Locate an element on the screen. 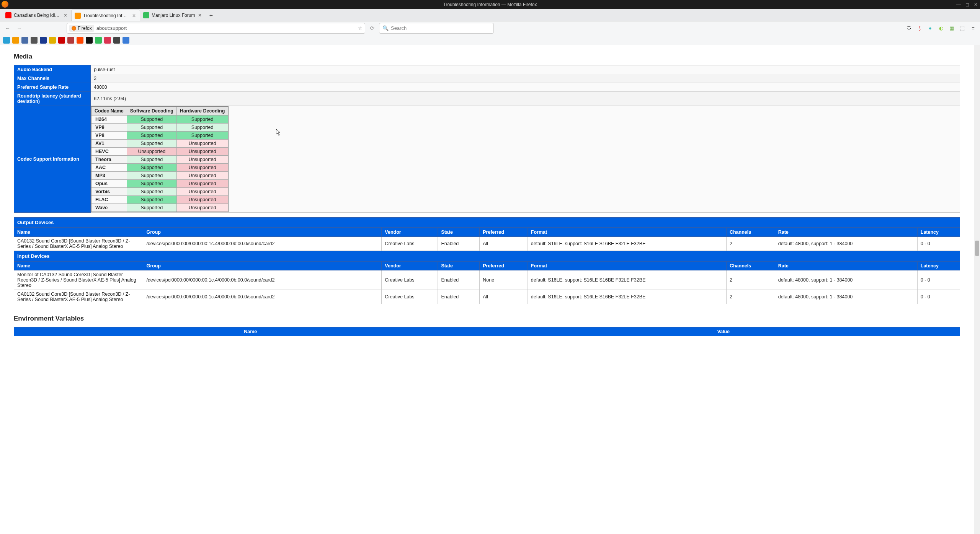 This screenshot has height=534, width=980. firefox-app-icon is located at coordinates (5, 4).